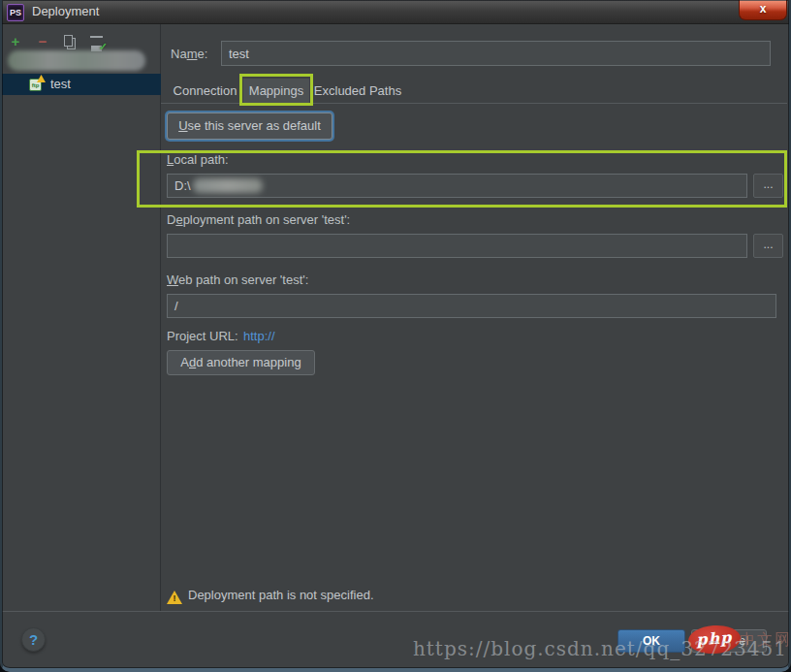 The image size is (791, 672). What do you see at coordinates (33, 640) in the screenshot?
I see `help-button: ?` at bounding box center [33, 640].